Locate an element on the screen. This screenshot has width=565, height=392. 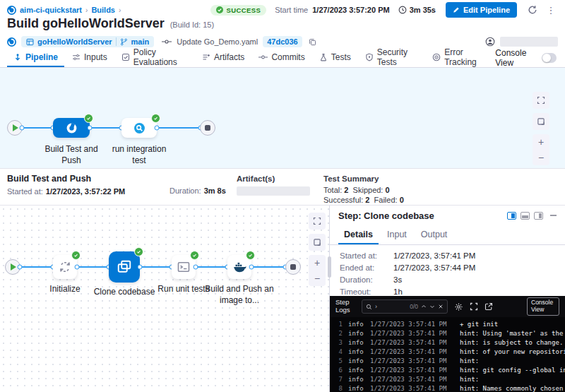
tab-label: Pipeline is located at coordinates (42, 57).